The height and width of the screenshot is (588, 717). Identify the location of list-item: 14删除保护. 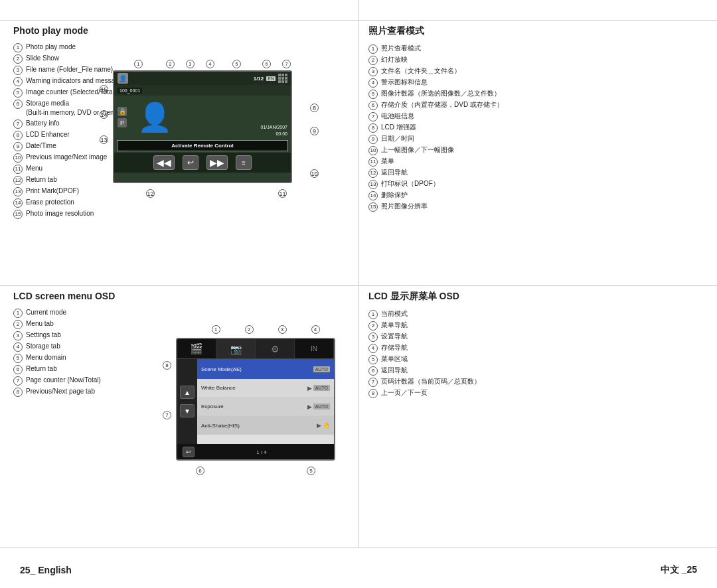
(538, 195).